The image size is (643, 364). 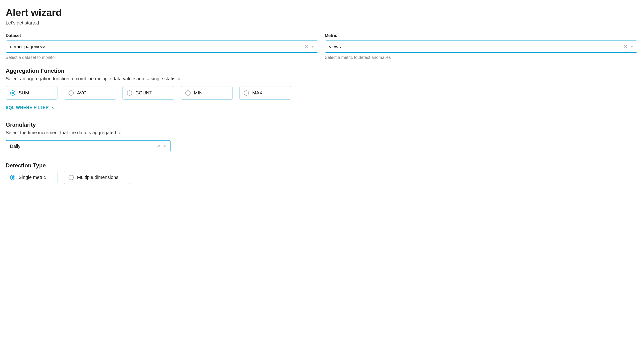 What do you see at coordinates (265, 93) in the screenshot?
I see `aggregation-option-max: MAX` at bounding box center [265, 93].